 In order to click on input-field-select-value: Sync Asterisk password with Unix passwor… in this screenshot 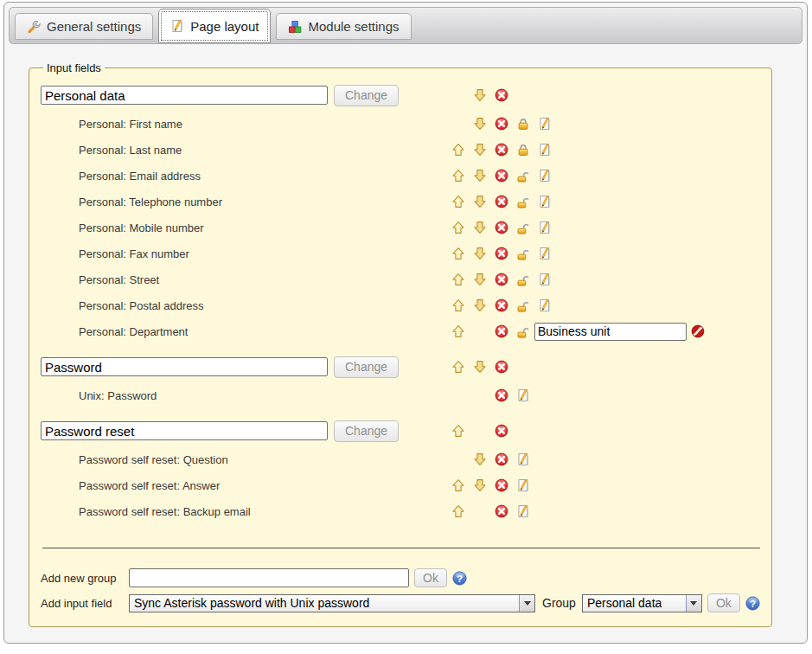, I will do `click(327, 603)`.